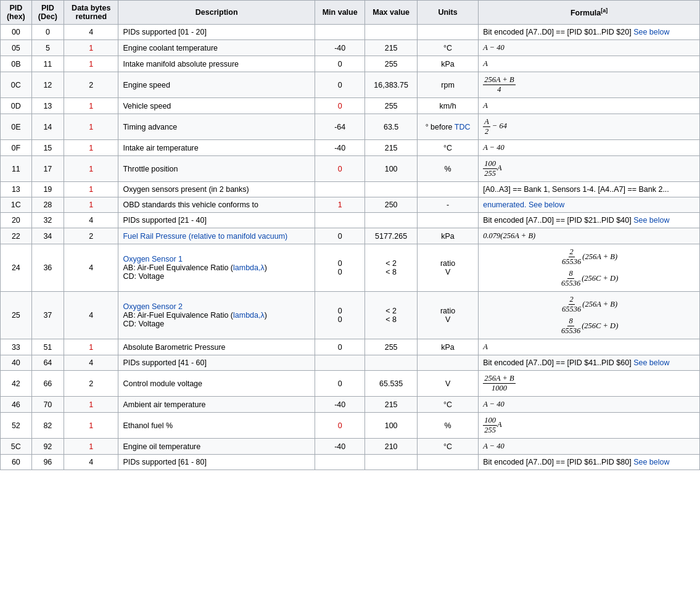 The height and width of the screenshot is (604, 700). What do you see at coordinates (153, 259) in the screenshot?
I see `desc-link: Oxygen Sensor 1` at bounding box center [153, 259].